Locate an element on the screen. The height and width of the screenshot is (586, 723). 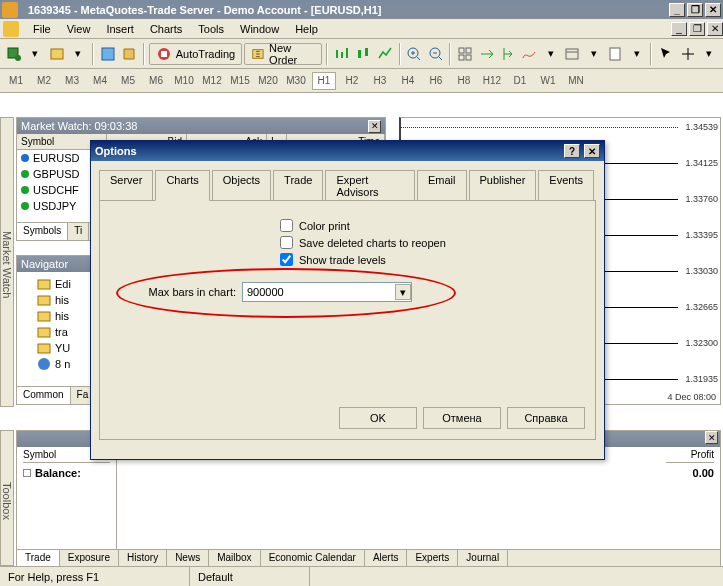
maxbars-combo: 900000 ▾ is located at coordinates (327, 292).